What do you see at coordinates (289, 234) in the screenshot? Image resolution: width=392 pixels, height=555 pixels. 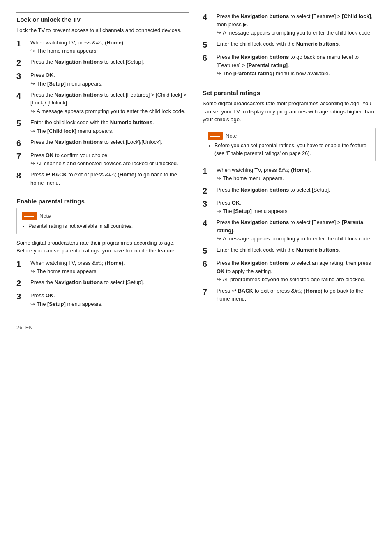 I see `set-steps: 1 When watching TV, press &#⌂; (Home). ↪…` at bounding box center [289, 234].